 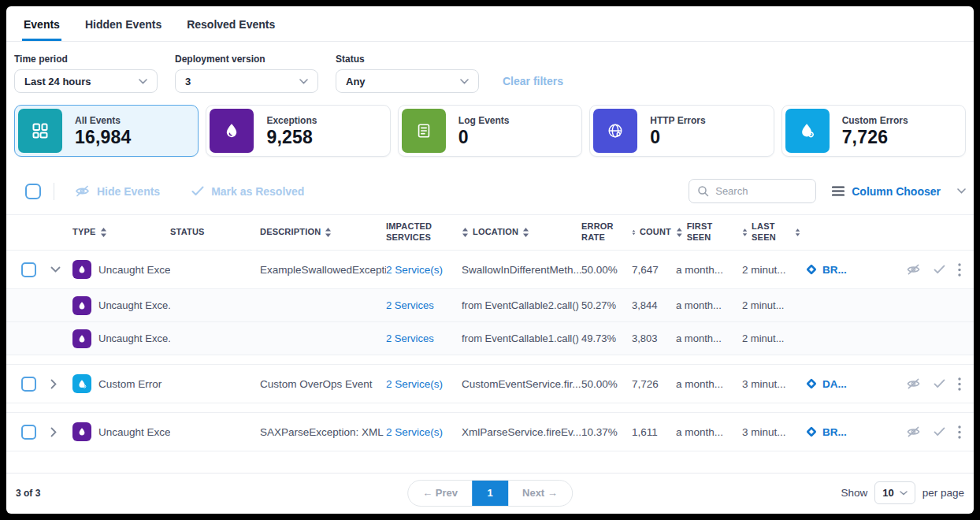 I want to click on table-toolbar: Hide Events Mark as Resolved Column Choo…, so click(x=490, y=192).